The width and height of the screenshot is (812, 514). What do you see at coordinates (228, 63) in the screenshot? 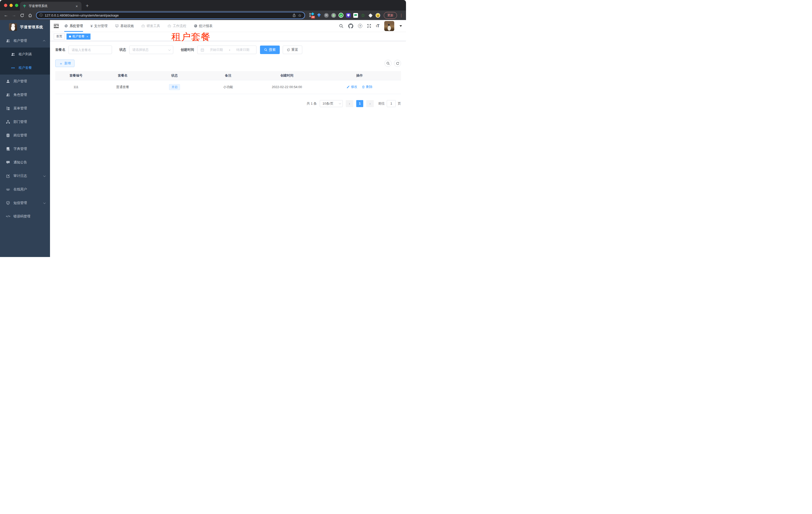
I see `table-toolbar: ＋ 新增` at bounding box center [228, 63].